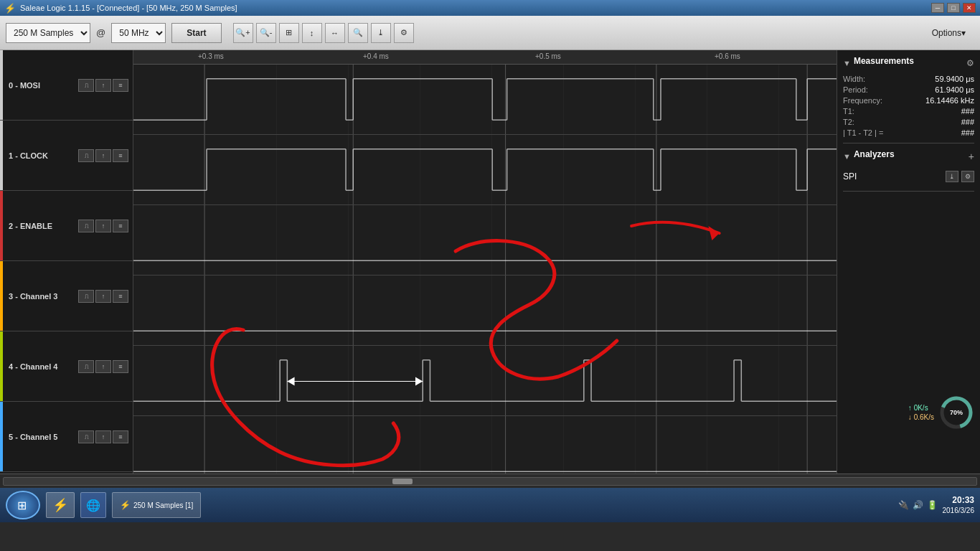 The height and width of the screenshot is (551, 980). I want to click on meas-t2-value: ###, so click(968, 122).